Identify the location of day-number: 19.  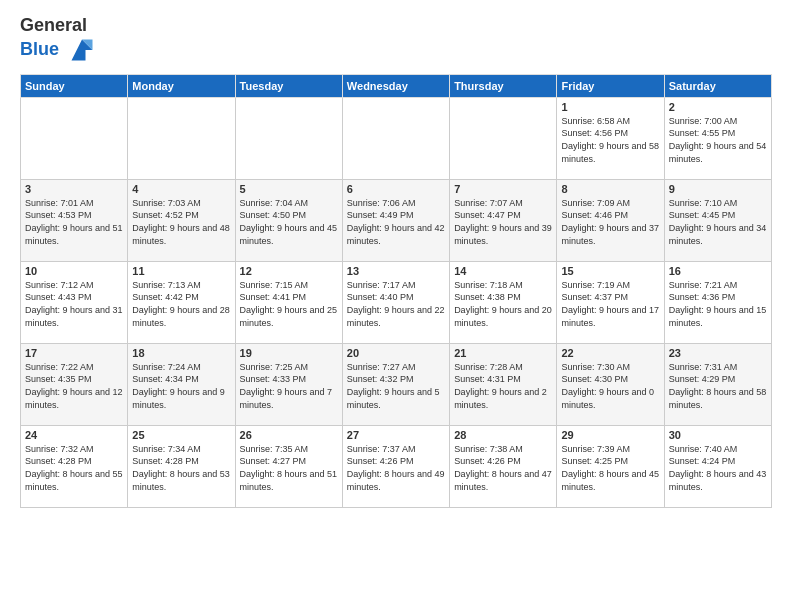
(289, 353).